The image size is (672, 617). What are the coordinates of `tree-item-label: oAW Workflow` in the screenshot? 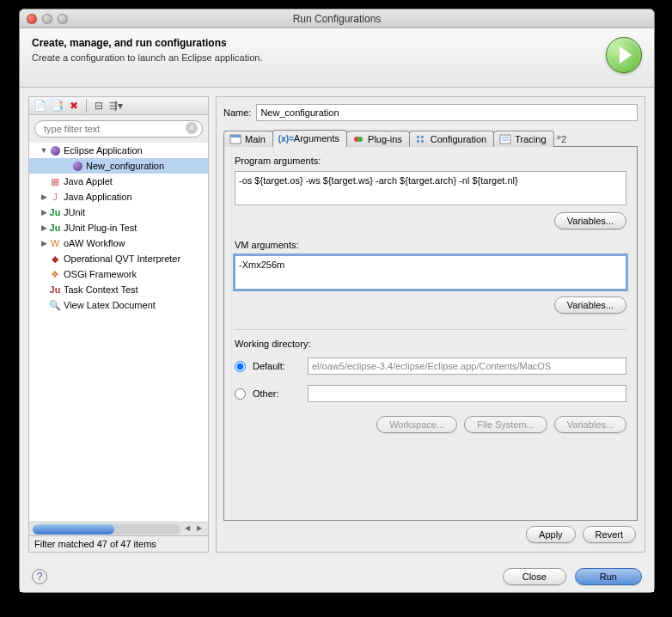 It's located at (95, 243).